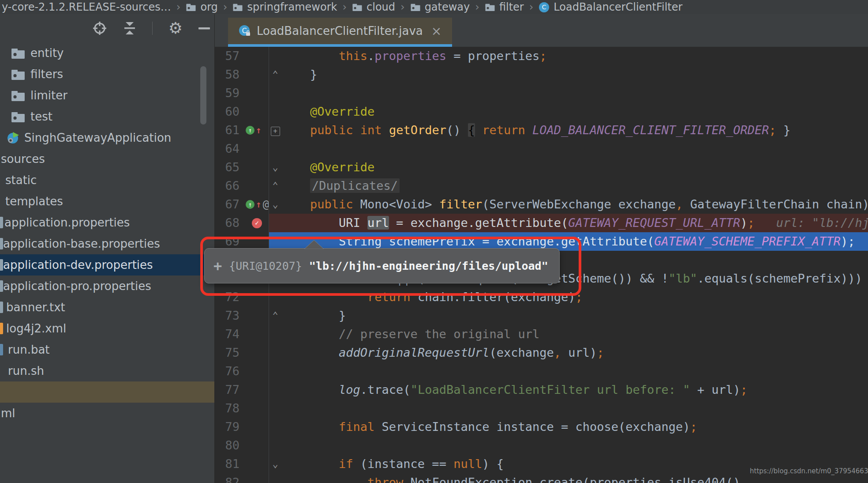 The height and width of the screenshot is (483, 868). I want to click on close-icon: ×, so click(437, 31).